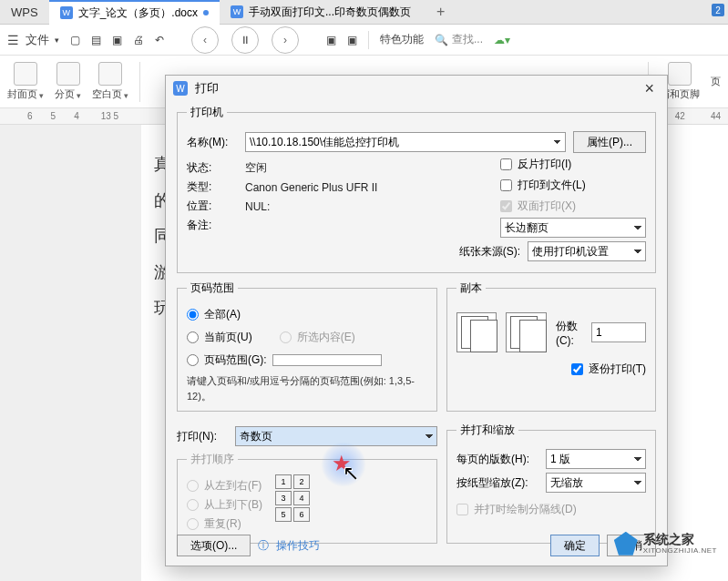 Image resolution: width=728 pixels, height=581 pixels. I want to click on cover-page-button: 封面页, so click(26, 82).